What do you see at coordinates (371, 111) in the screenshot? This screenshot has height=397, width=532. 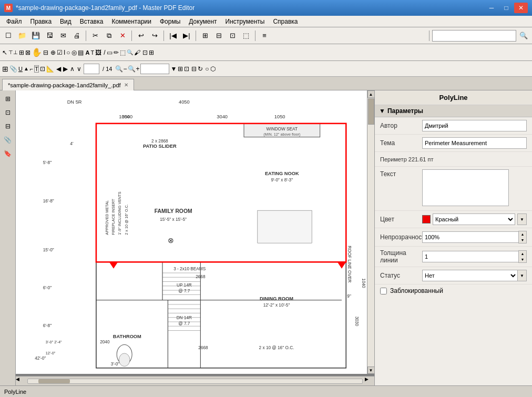 I see `scroll-thumb-v` at bounding box center [371, 111].